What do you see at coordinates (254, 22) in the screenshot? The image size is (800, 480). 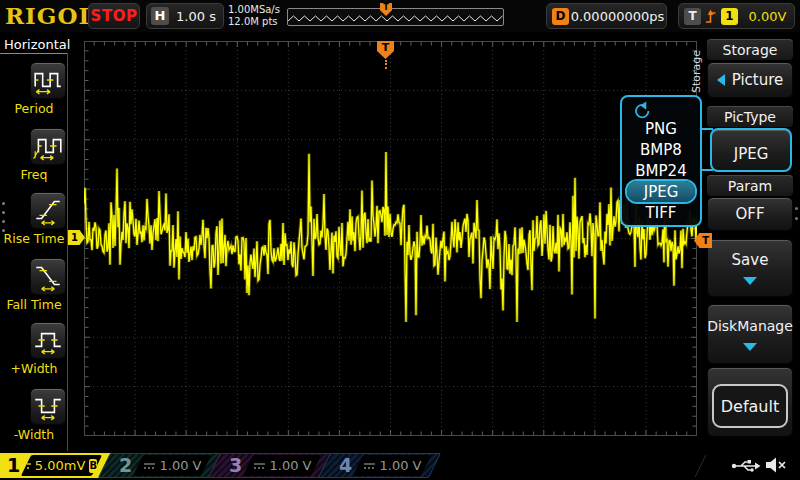 I see `memory-depth: 12.0M pts` at bounding box center [254, 22].